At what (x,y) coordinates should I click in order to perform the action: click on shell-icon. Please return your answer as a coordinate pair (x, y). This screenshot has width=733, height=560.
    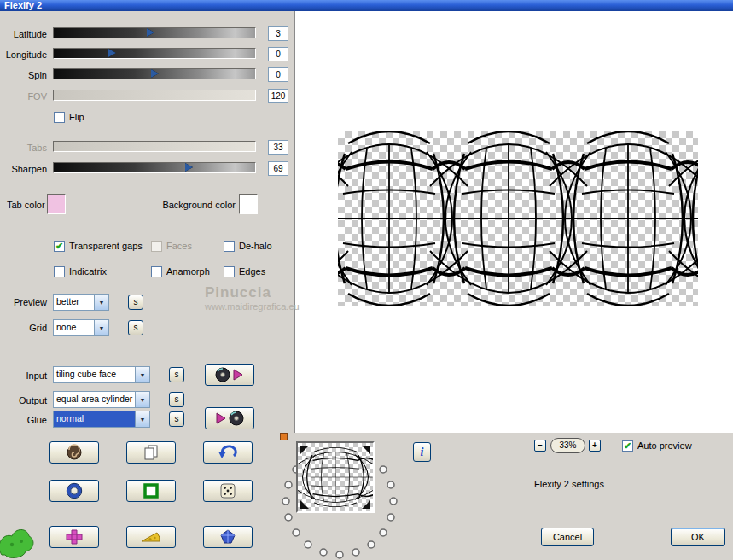
    Looking at the image, I should click on (74, 452).